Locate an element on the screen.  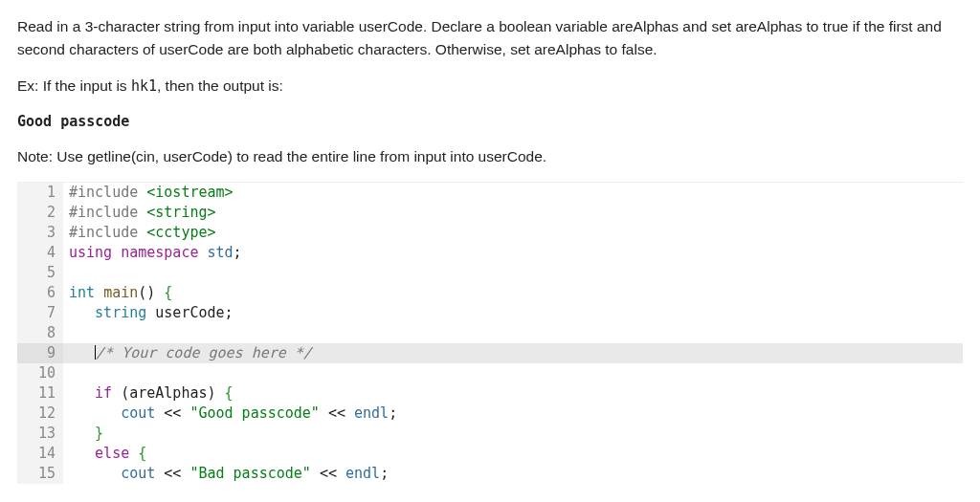
line-number: 9 is located at coordinates (40, 354).